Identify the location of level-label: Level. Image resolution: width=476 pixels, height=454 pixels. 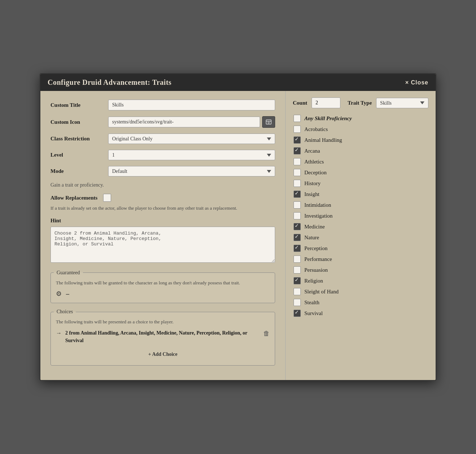
(79, 155).